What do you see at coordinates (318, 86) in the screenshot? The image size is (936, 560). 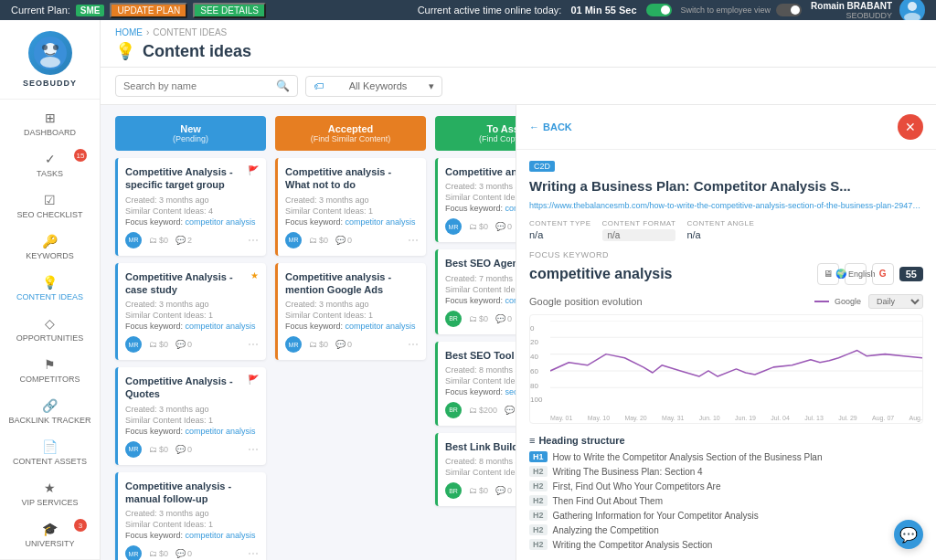 I see `keyword-filter-icon: 🏷` at bounding box center [318, 86].